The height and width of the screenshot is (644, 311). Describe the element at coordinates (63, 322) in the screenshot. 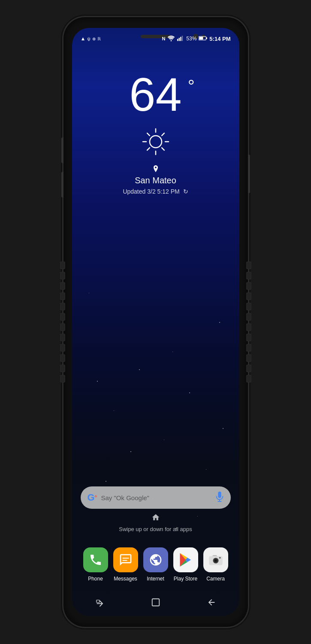

I see `grip-left` at that location.